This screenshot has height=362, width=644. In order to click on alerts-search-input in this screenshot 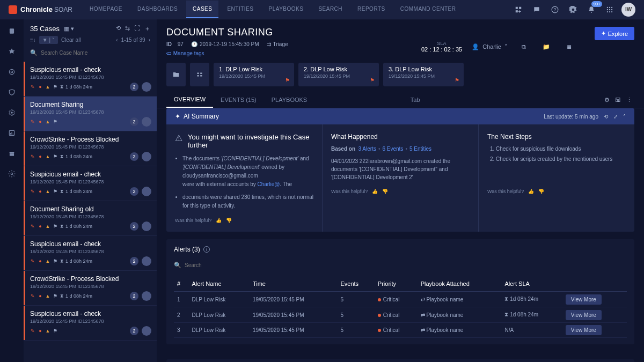, I will do `click(406, 265)`.